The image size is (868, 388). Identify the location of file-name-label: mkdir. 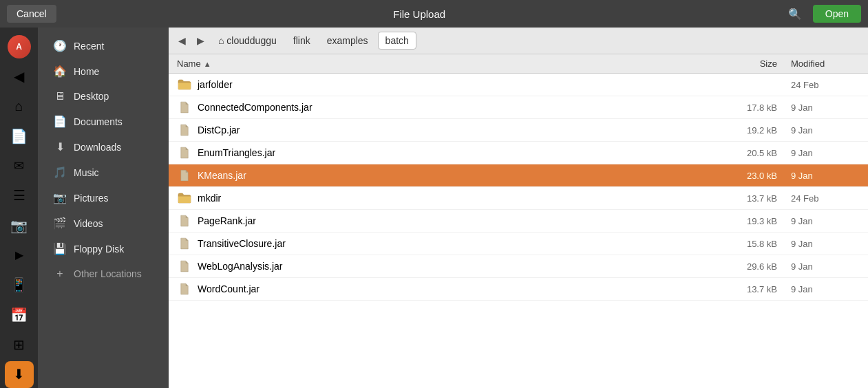
(460, 198).